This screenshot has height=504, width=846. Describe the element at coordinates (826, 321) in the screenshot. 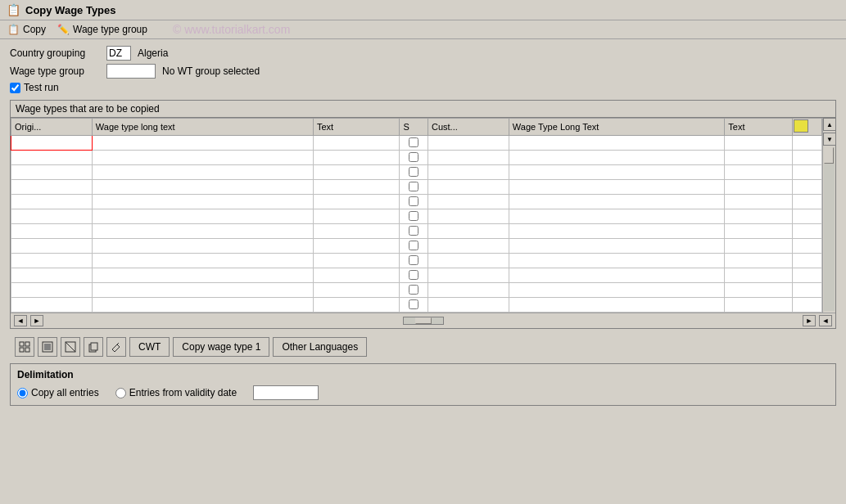

I see `nav-left-end-btn: ◄` at that location.